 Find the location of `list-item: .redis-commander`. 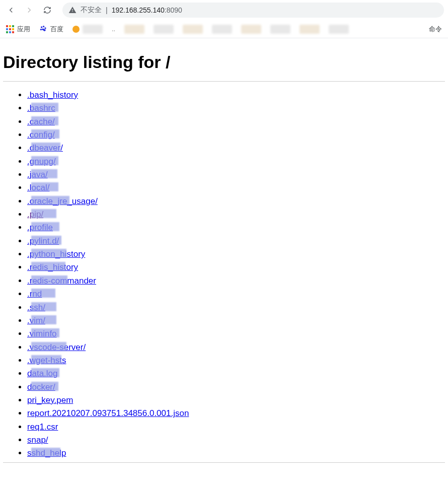

list-item: .redis-commander is located at coordinates (236, 281).